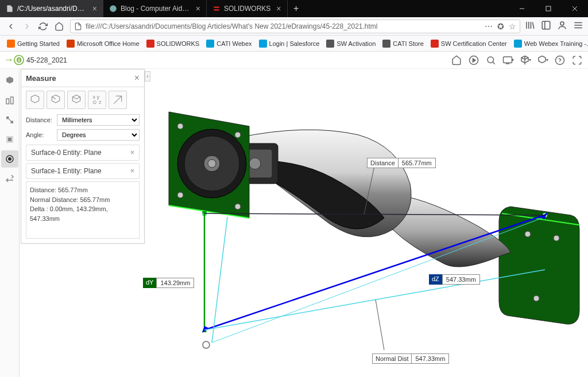  Describe the element at coordinates (560, 60) in the screenshot. I see `help-button` at that location.